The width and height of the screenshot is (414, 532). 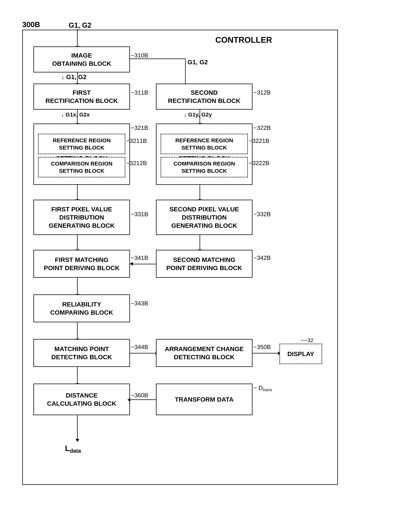 What do you see at coordinates (204, 144) in the screenshot?
I see `ref-region-setting-block-2: REFERENCE REGIONSETTING BLOCK` at bounding box center [204, 144].